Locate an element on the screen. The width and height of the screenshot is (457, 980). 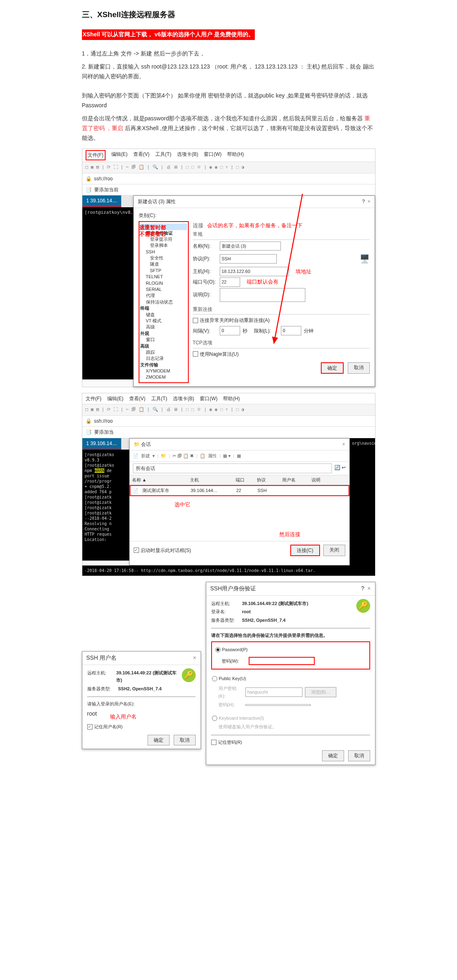
dialog-title: 新建会话 (3) 属性 is located at coordinates (157, 202).